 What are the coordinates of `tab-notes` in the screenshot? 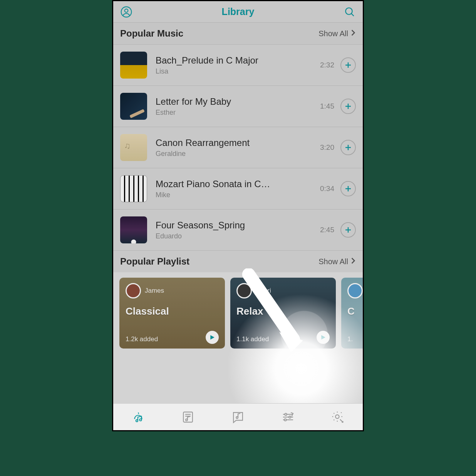 It's located at (238, 417).